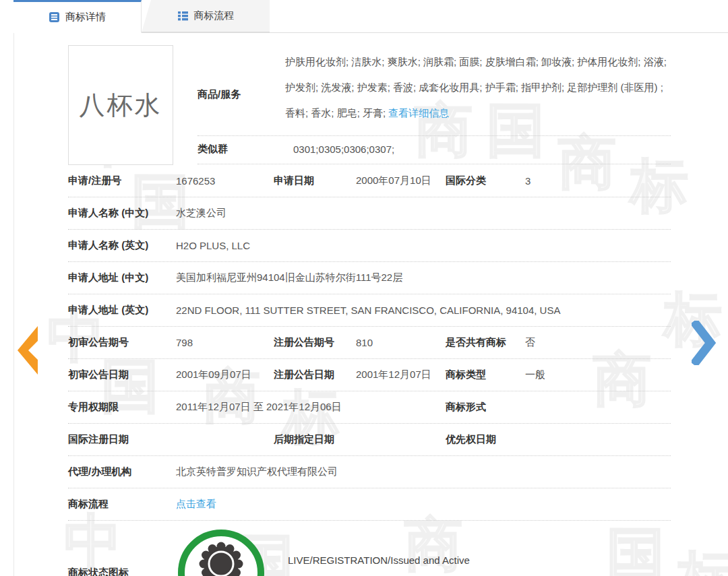 This screenshot has height=576, width=728. Describe the element at coordinates (122, 375) in the screenshot. I see `field-label: 初审公告日期` at that location.